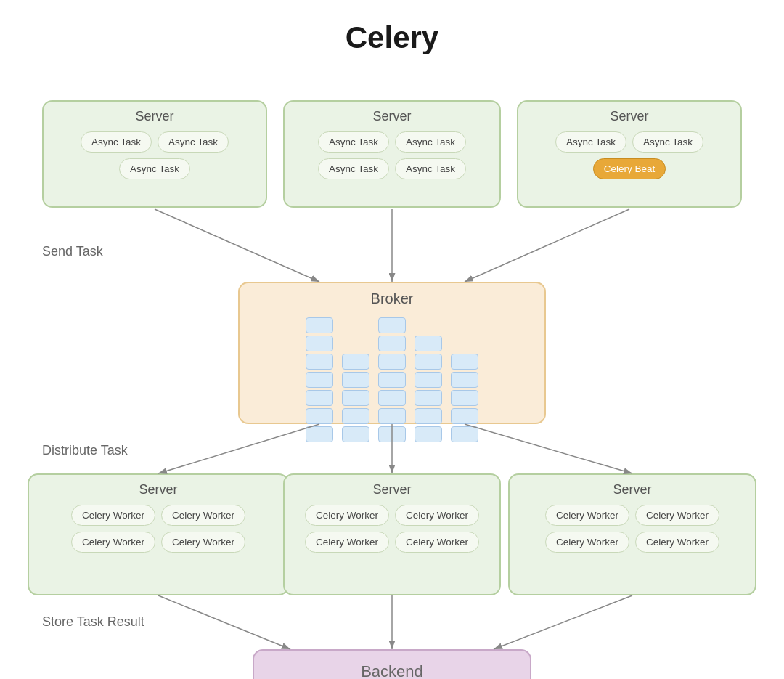 Image resolution: width=784 pixels, height=679 pixels. I want to click on backend-box: Backend, so click(392, 664).